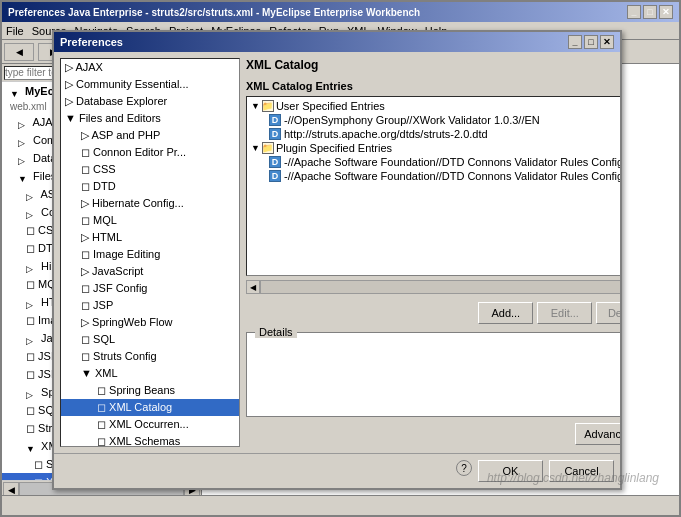  What do you see at coordinates (150, 84) in the screenshot?
I see `prefs-tree-community: ▷ Community Essential...` at bounding box center [150, 84].